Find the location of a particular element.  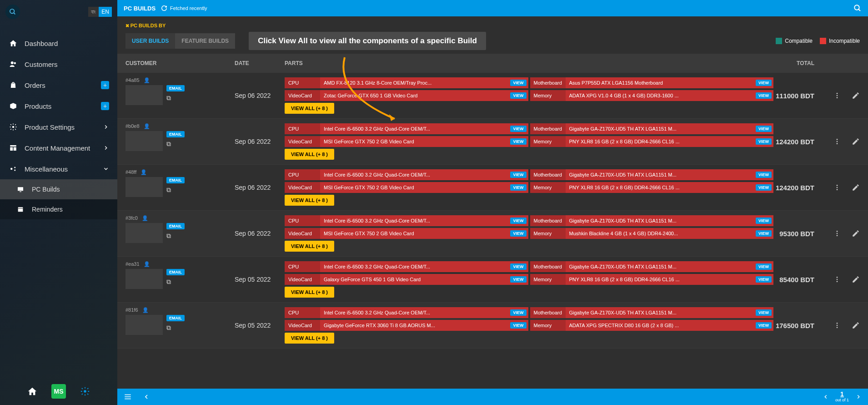

lang-bn-button: বাং is located at coordinates (94, 12).